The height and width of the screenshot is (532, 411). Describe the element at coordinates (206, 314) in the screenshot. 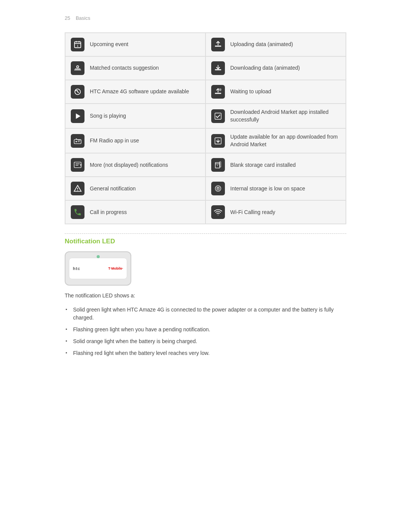

I see `list-item: Solid green light when HTC Amaze 4G is c…` at that location.